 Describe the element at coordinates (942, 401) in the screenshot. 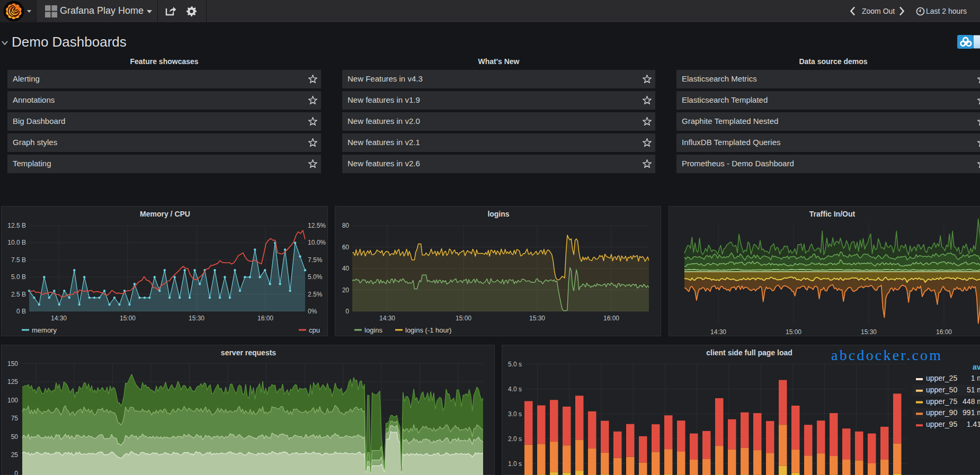

I see `svg-text: upper_75` at that location.